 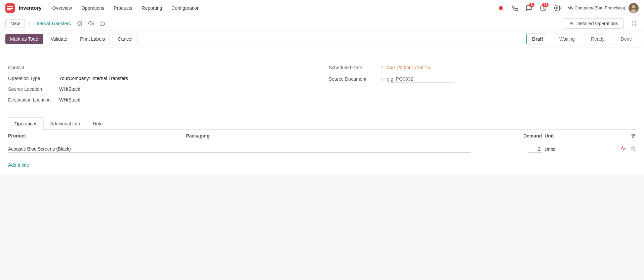 I want to click on scheduled-date-row: Scheduled Date ? 04/17/2024 17:58:15, so click(x=482, y=68).